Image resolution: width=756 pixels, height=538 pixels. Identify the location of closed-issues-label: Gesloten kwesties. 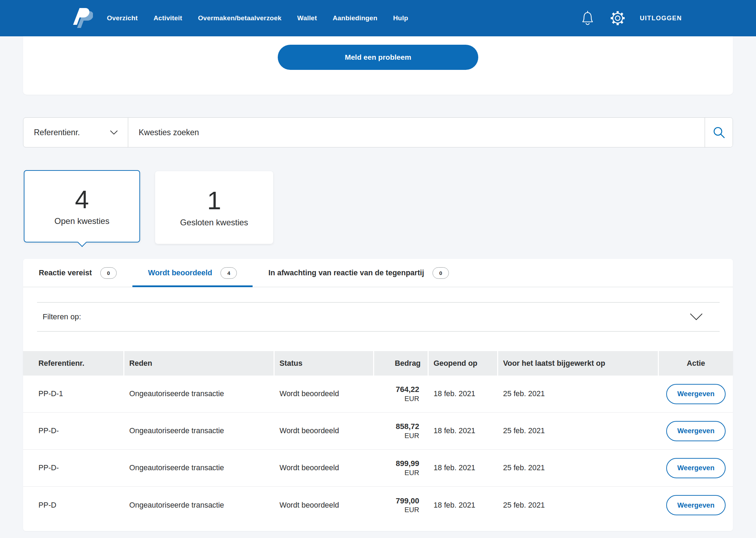
(215, 223).